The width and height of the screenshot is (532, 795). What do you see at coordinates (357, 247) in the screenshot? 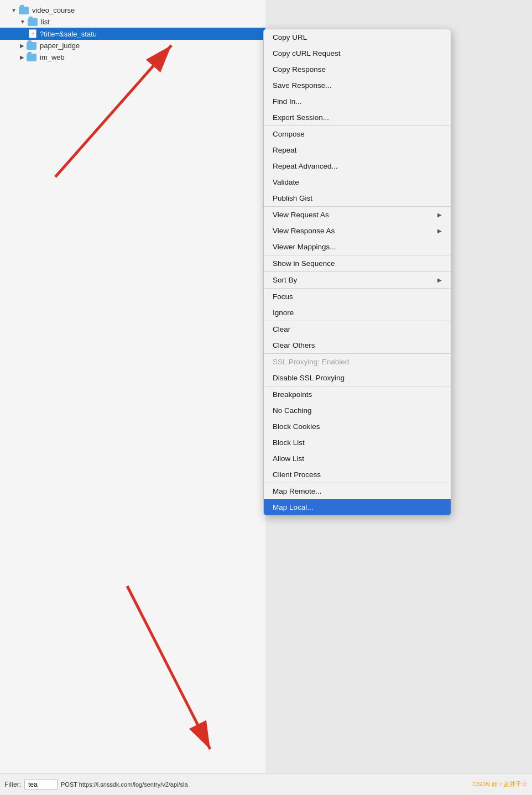
I see `menu-item-viewer-mappings: Viewer Mappings...` at bounding box center [357, 247].